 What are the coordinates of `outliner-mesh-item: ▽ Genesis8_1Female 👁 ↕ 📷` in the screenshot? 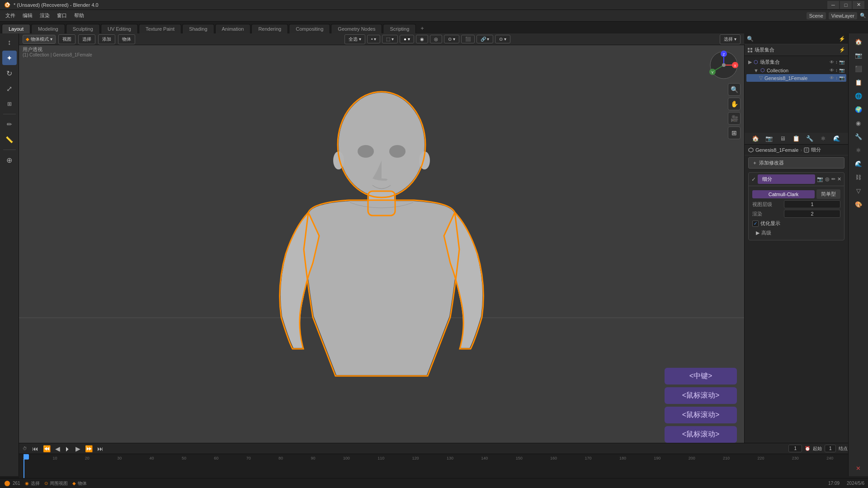 It's located at (797, 78).